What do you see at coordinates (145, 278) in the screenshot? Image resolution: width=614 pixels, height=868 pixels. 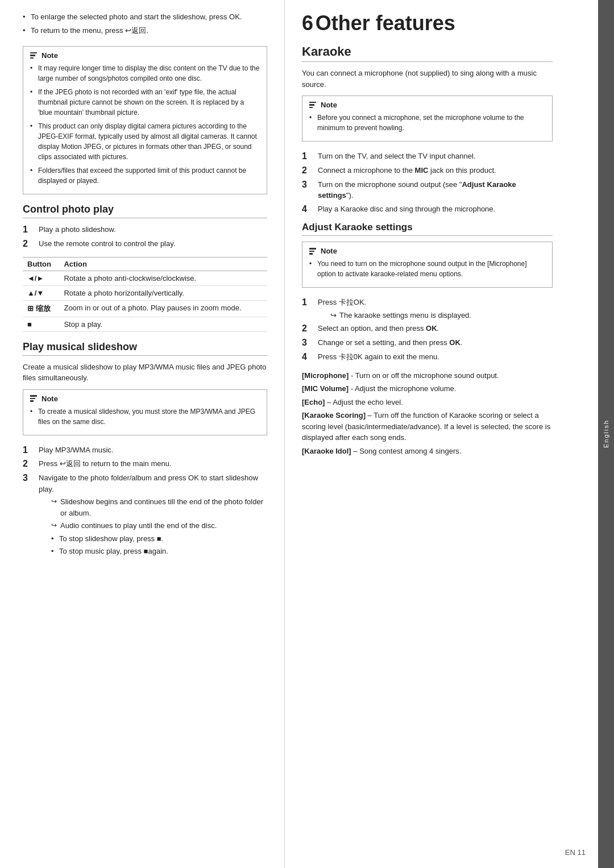 I see `table-row: ◄/► Rotate a photo anti-clockwise/clockw…` at bounding box center [145, 278].